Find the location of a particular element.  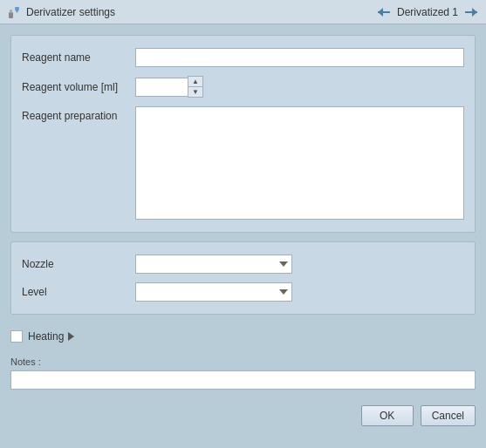

notes-section: Notes : is located at coordinates (243, 376).